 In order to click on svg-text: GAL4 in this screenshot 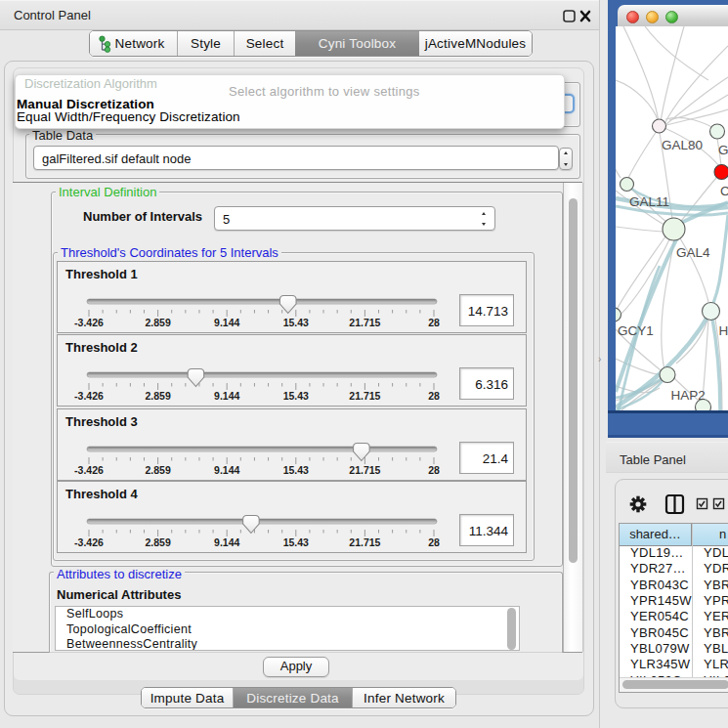, I will do `click(694, 252)`.